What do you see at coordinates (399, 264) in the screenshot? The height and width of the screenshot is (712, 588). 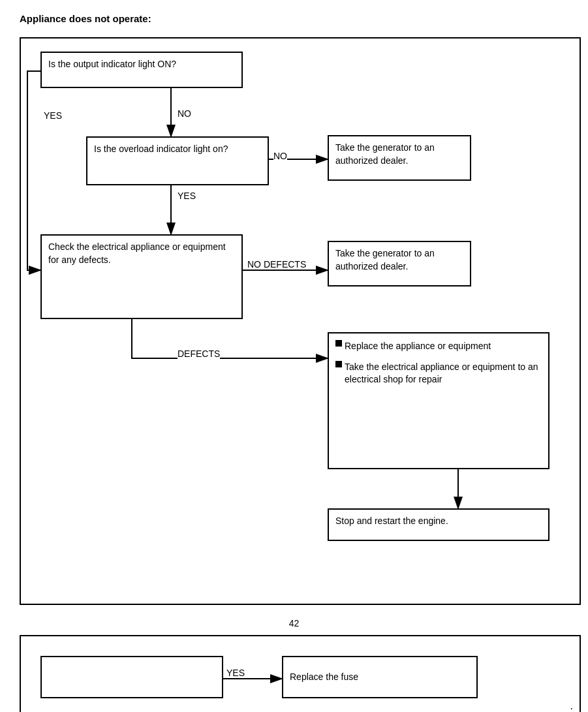 I see `box-dealer-2: Take the generator to an authorized deal…` at bounding box center [399, 264].